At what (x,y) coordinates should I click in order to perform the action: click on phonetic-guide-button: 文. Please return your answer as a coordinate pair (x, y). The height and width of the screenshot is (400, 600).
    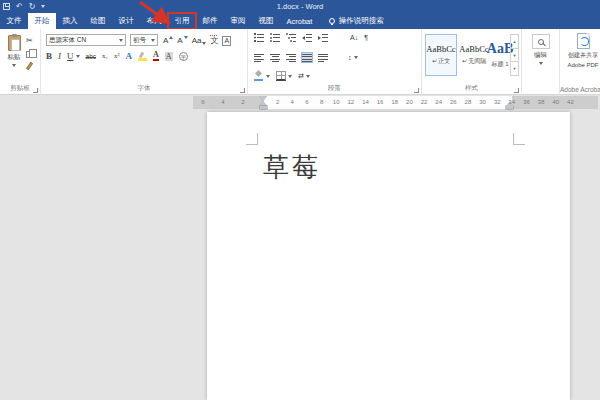
    Looking at the image, I should click on (214, 40).